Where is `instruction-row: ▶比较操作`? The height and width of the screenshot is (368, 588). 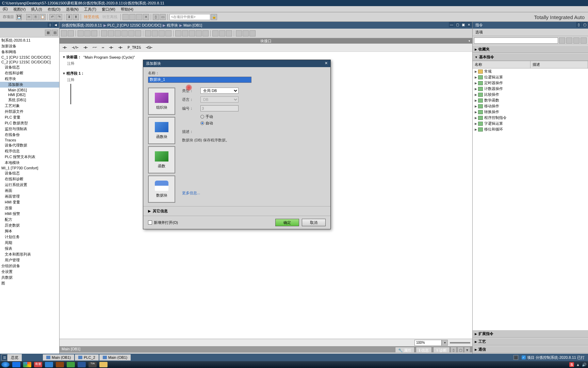 instruction-row: ▶比较操作 is located at coordinates (530, 95).